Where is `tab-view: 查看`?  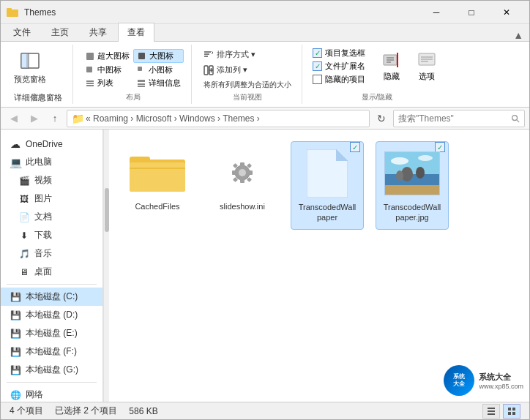
tab-view: 查看 is located at coordinates (136, 32).